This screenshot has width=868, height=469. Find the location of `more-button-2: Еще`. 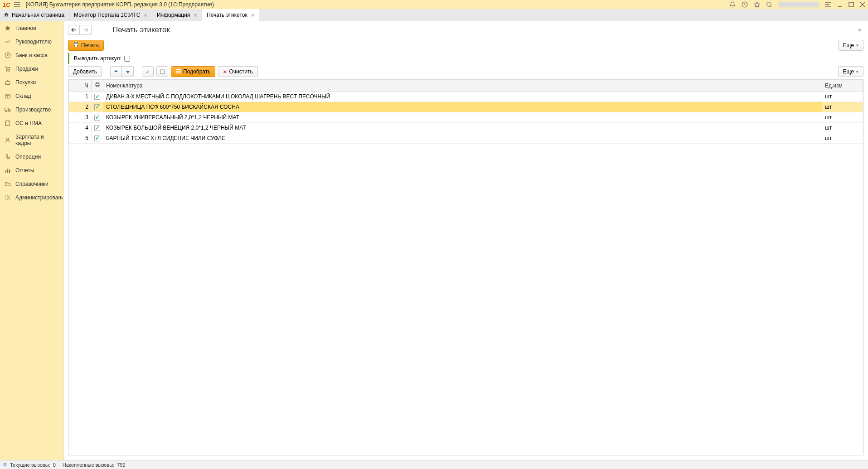

more-button-2: Еще is located at coordinates (851, 72).